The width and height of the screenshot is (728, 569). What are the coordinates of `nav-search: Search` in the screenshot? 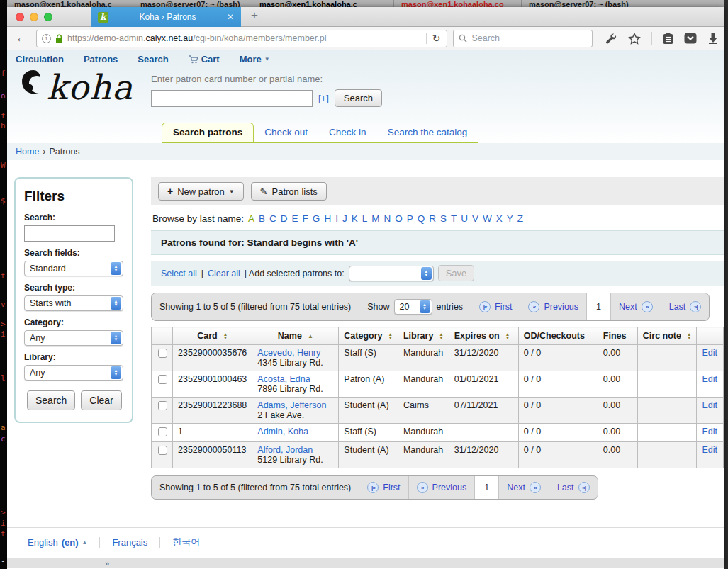 It's located at (153, 60).